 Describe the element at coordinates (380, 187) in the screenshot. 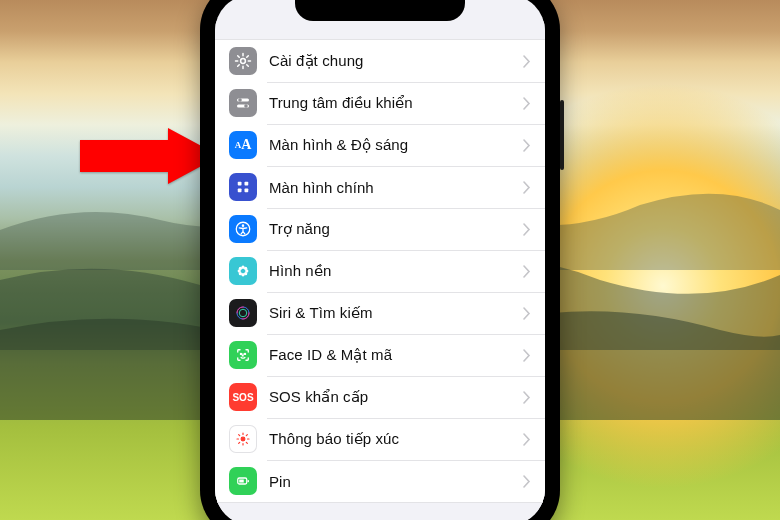

I see `settings-row-home-screen: Màn hình chính` at that location.